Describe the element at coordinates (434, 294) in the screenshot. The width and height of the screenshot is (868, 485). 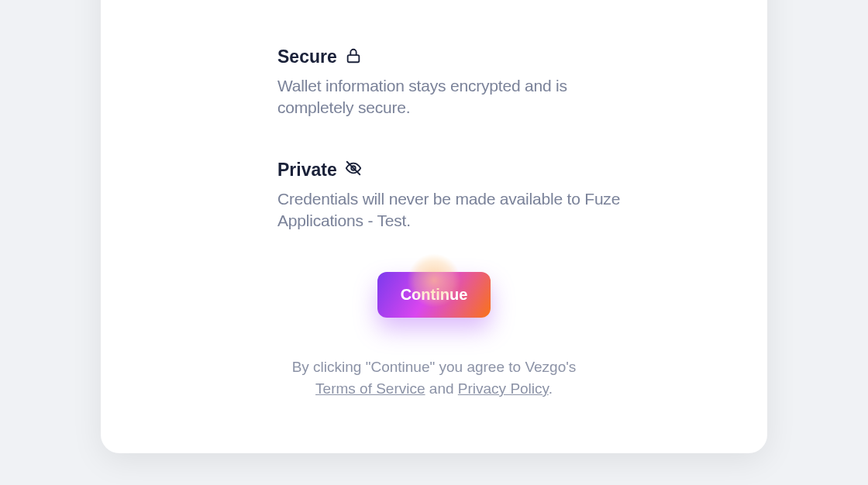
I see `button-container: Continue` at that location.